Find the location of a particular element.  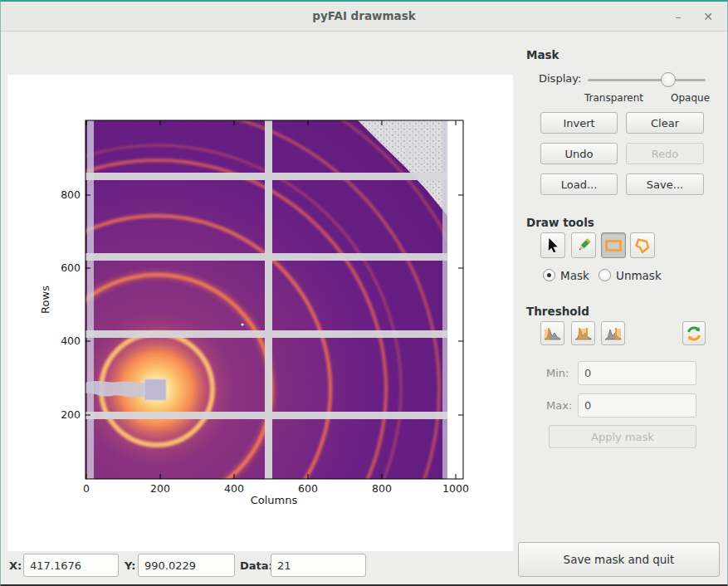

redo-button: Redo is located at coordinates (665, 154).